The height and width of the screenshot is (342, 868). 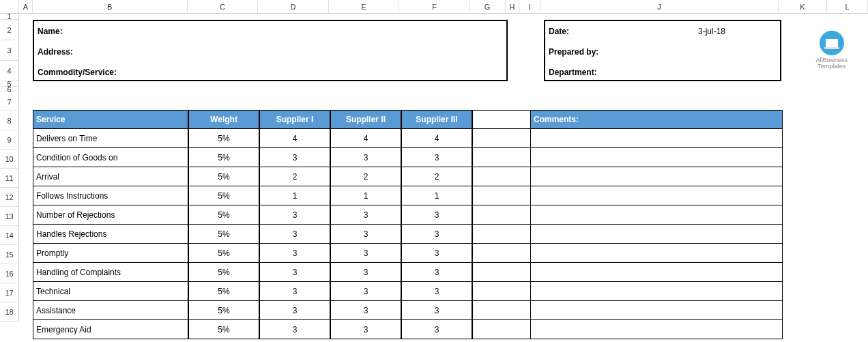 I want to click on cell-service: Technical, so click(x=111, y=291).